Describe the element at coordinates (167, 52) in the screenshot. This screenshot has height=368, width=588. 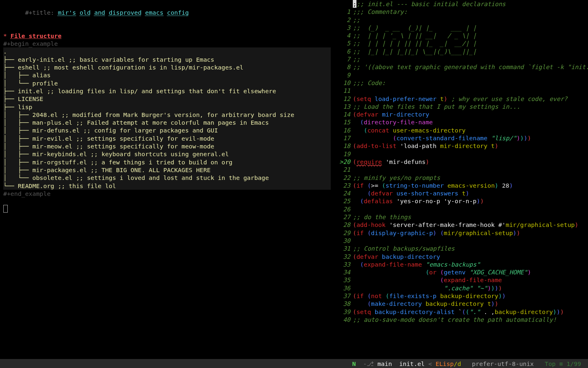
I see `tree-line: .` at that location.